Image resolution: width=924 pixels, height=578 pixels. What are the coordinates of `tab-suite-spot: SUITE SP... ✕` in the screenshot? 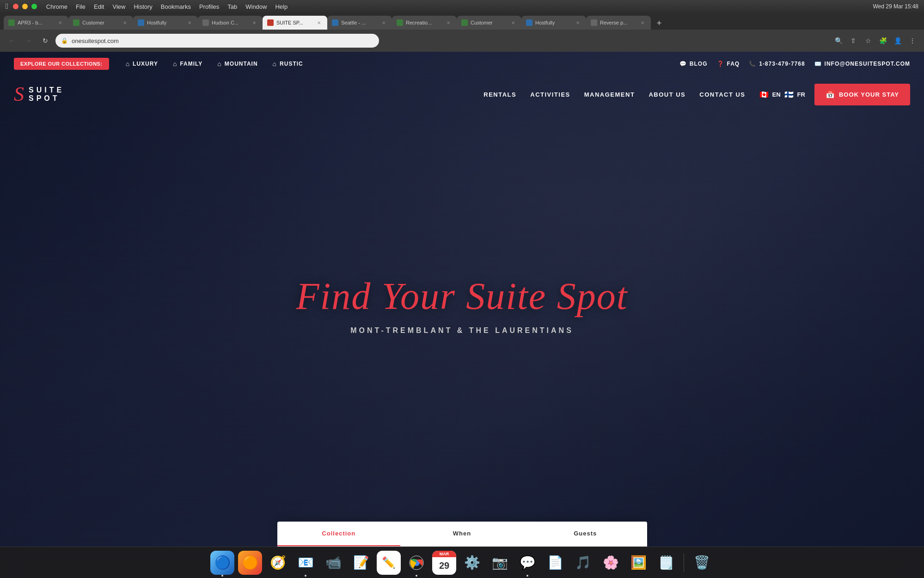 It's located at (295, 23).